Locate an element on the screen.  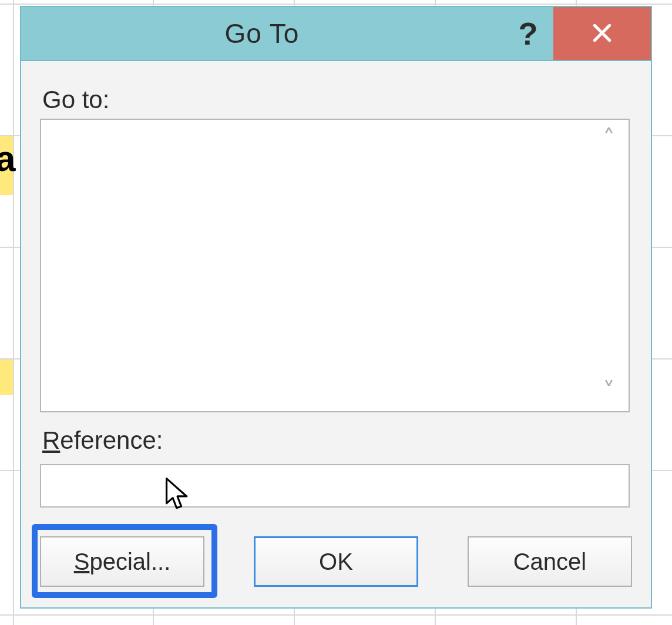
help-icon: ? is located at coordinates (529, 33).